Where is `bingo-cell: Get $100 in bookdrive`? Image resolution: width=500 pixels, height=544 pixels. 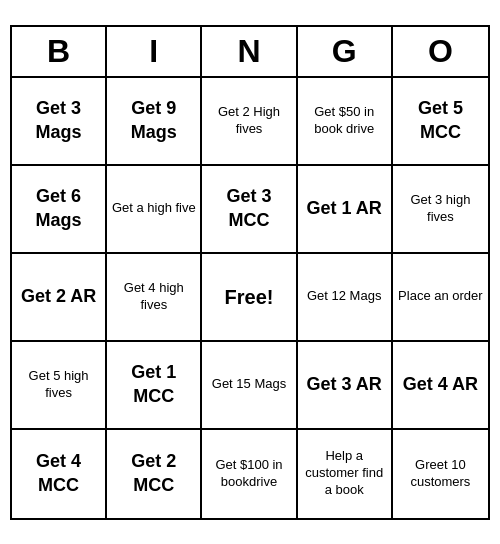 bingo-cell: Get $100 in bookdrive is located at coordinates (250, 474).